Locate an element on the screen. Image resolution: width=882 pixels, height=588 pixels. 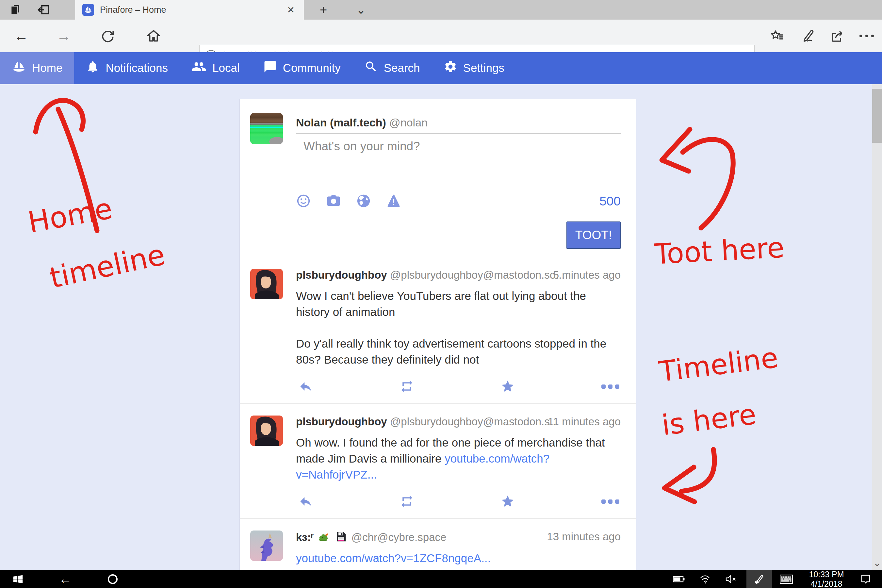
tab-close-icon: ✕ is located at coordinates (291, 10).